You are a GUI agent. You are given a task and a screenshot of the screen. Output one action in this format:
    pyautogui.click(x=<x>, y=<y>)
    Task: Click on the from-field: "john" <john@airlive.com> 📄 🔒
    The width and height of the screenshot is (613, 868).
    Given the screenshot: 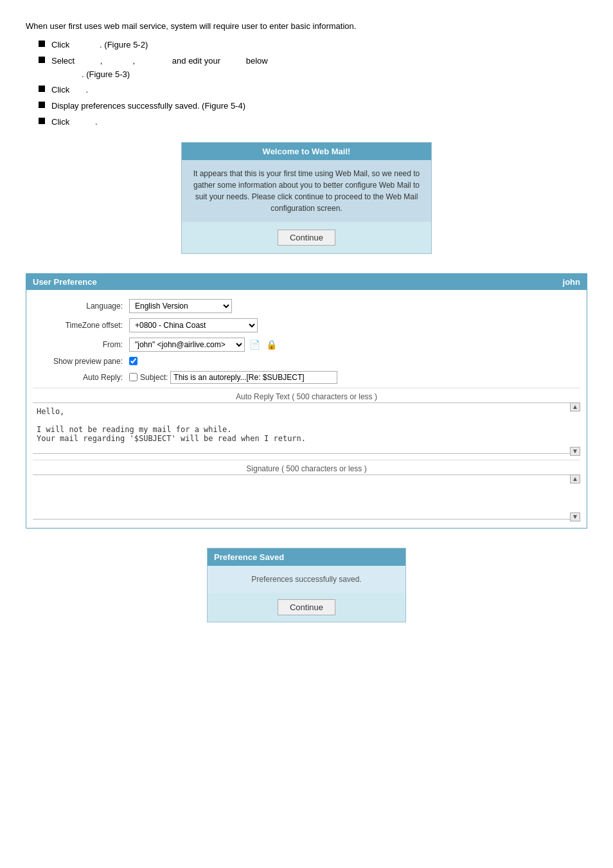 What is the action you would take?
    pyautogui.click(x=204, y=345)
    